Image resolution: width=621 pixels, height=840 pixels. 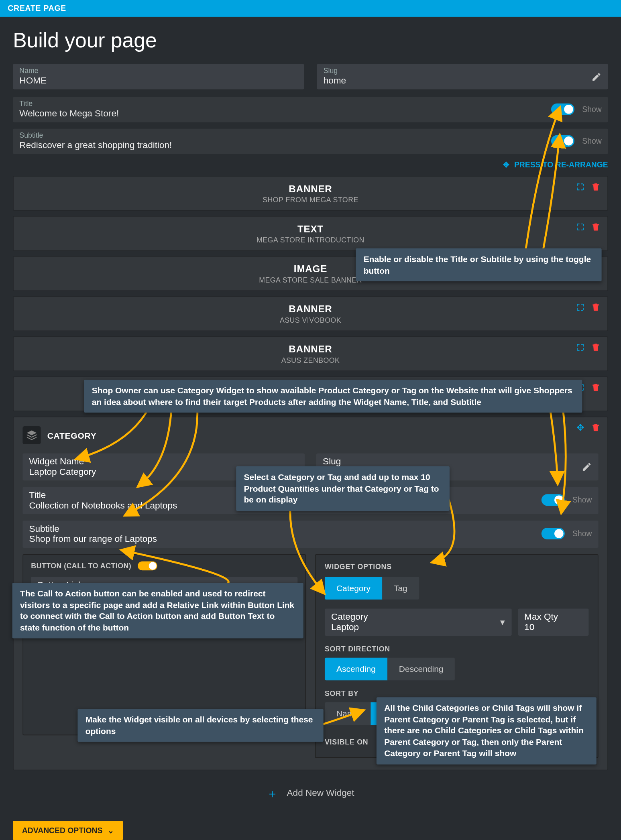 What do you see at coordinates (457, 649) in the screenshot?
I see `sort-direction-label: SORT DIRECTION` at bounding box center [457, 649].